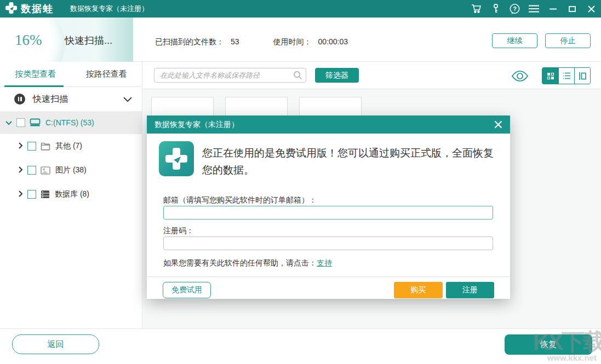  I want to click on search-box, so click(230, 76).